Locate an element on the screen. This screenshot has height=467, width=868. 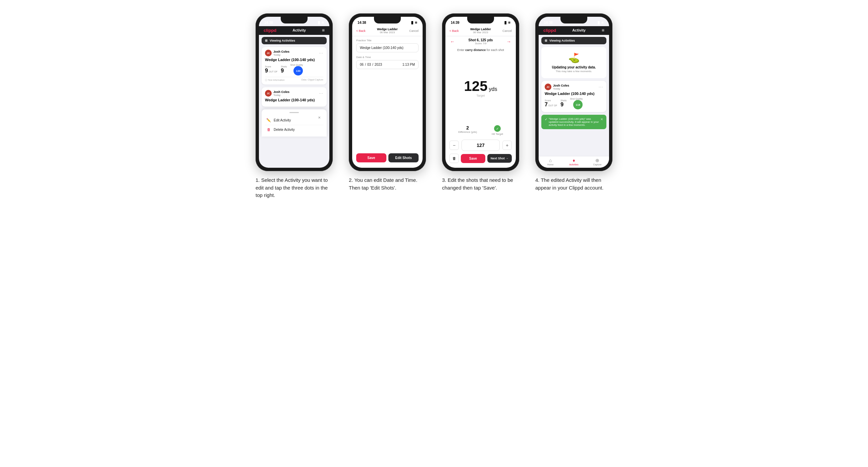
phone-frame-3: 14:39 ▐▌ ⊞ < Back Wedge Ladder 06 Mar 20… is located at coordinates (480, 92).